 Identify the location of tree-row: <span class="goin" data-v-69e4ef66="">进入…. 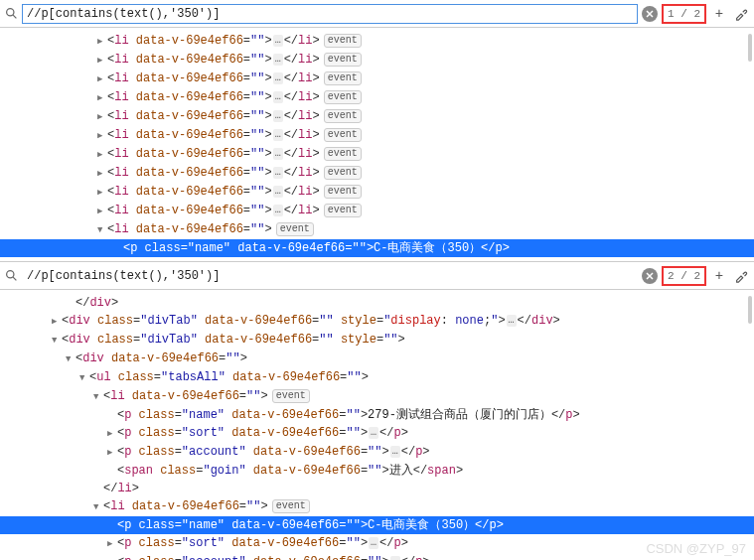
(377, 471).